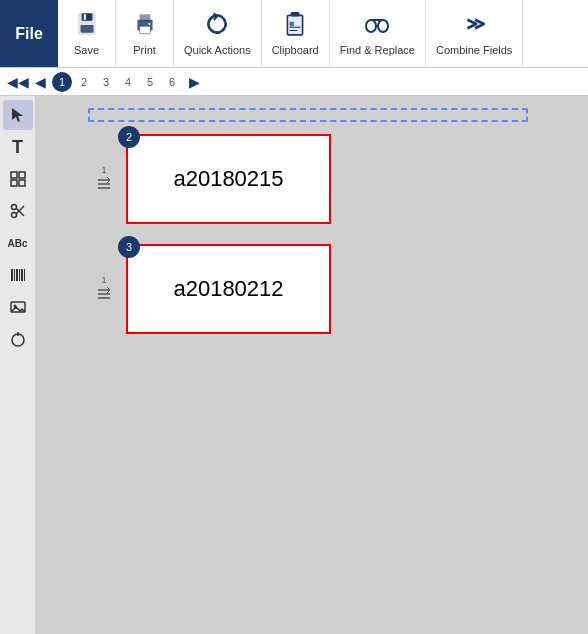 The image size is (588, 634). Describe the element at coordinates (86, 50) in the screenshot. I see `save-label: Save` at that location.